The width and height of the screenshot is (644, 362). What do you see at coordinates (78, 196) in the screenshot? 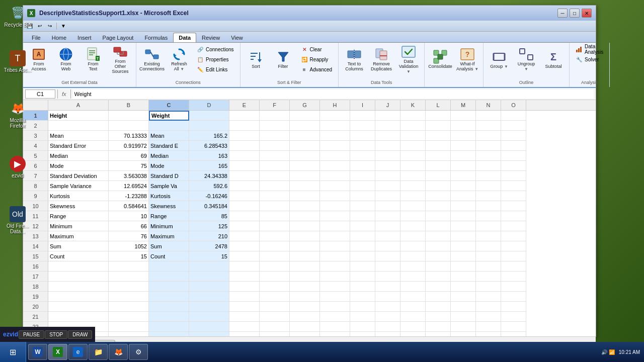
I see `cell-a9: Kurtosis` at bounding box center [78, 196].